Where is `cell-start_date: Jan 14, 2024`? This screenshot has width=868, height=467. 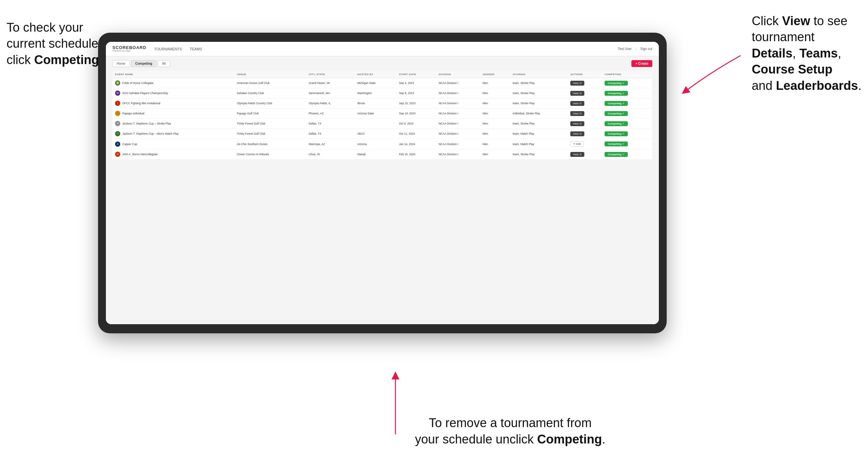
cell-start_date: Jan 14, 2024 is located at coordinates (416, 144).